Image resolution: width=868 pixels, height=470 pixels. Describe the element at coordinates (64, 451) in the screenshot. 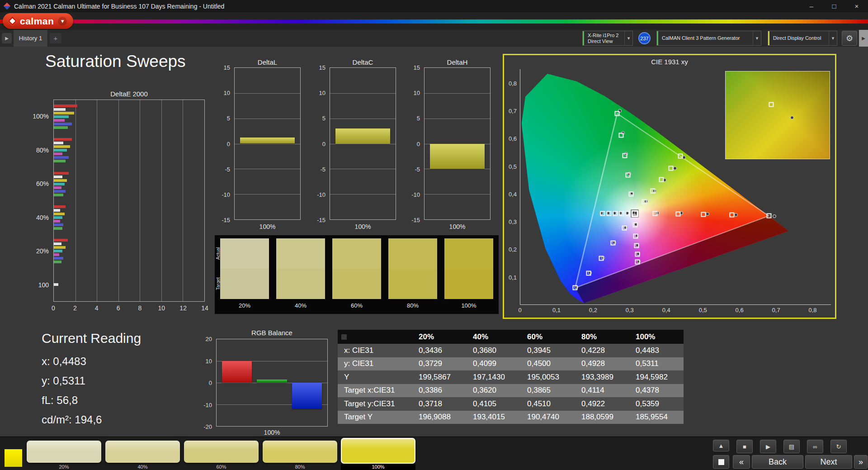

I see `pattern-swatch-20%` at that location.